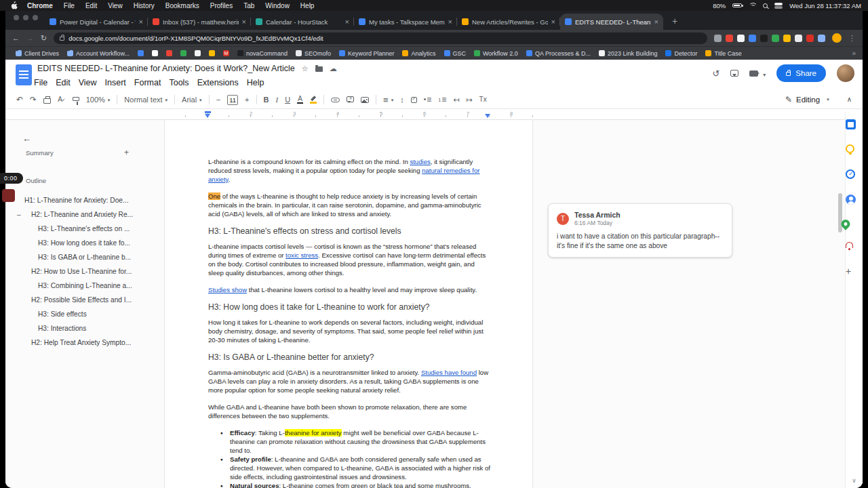  Describe the element at coordinates (192, 100) in the screenshot. I see `font-dropdown: Arial` at that location.